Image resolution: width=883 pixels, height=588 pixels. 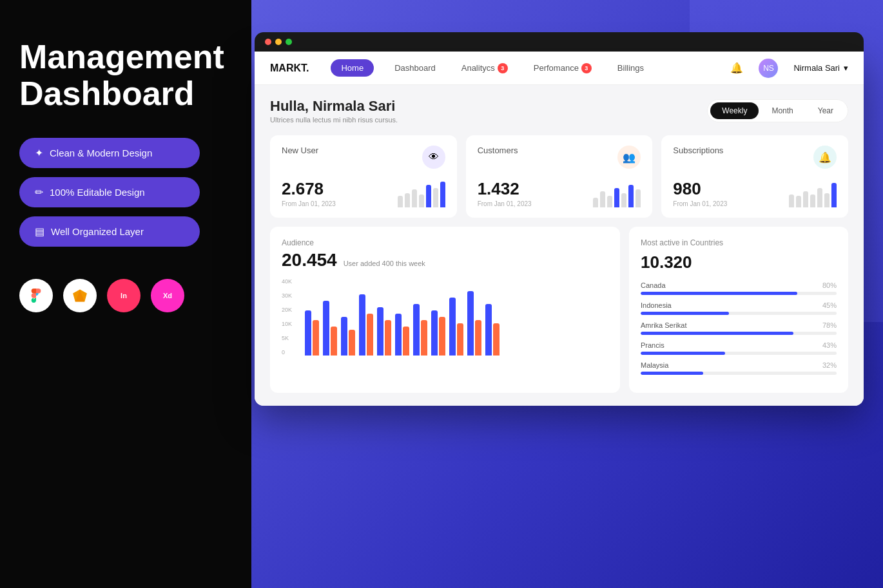 What do you see at coordinates (126, 296) in the screenshot?
I see `tool-icons-row: In Xd` at bounding box center [126, 296].